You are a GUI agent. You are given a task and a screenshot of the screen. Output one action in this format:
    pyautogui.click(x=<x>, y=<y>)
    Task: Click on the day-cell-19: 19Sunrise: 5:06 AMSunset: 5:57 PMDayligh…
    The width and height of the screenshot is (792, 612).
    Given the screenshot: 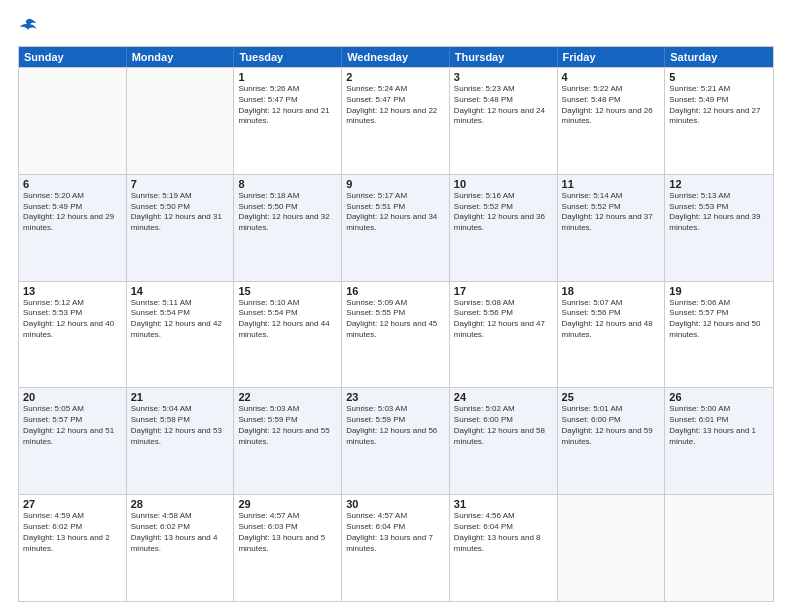 What is the action you would take?
    pyautogui.click(x=719, y=335)
    